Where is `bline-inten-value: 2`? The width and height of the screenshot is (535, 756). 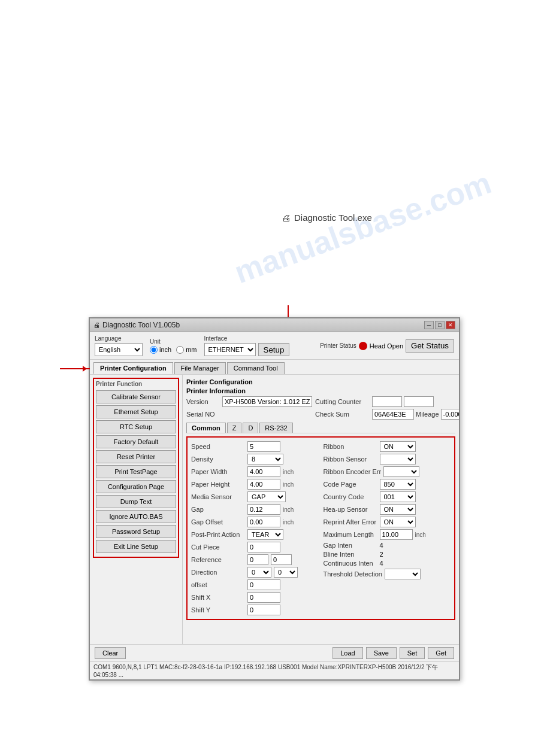
bline-inten-value: 2 is located at coordinates (382, 554).